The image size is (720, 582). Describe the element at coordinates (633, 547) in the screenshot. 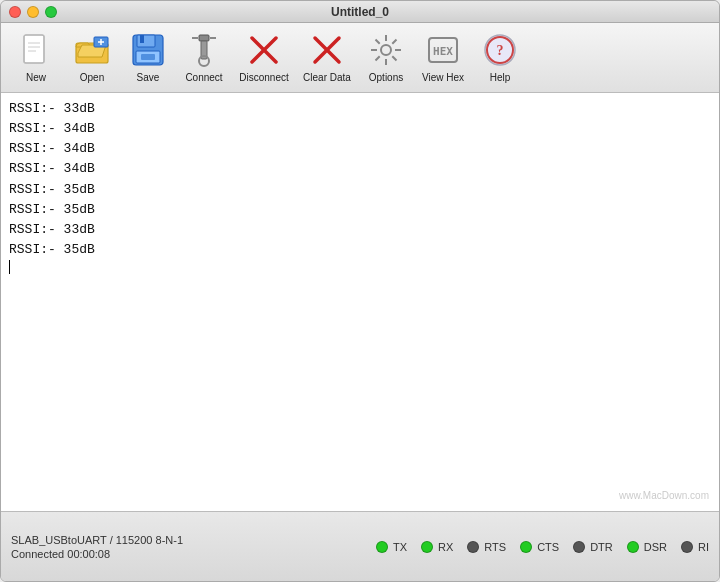

I see `dsr-dot` at that location.